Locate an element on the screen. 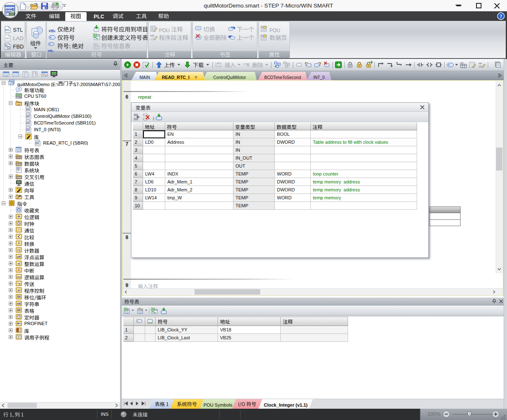 This screenshot has height=420, width=507. svg-text: AB is located at coordinates (19, 303).